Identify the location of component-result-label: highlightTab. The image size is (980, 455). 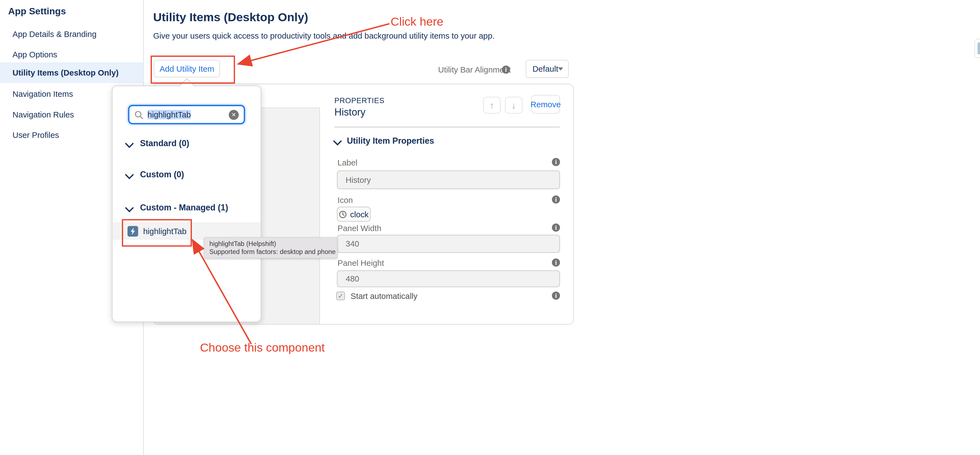
(165, 231).